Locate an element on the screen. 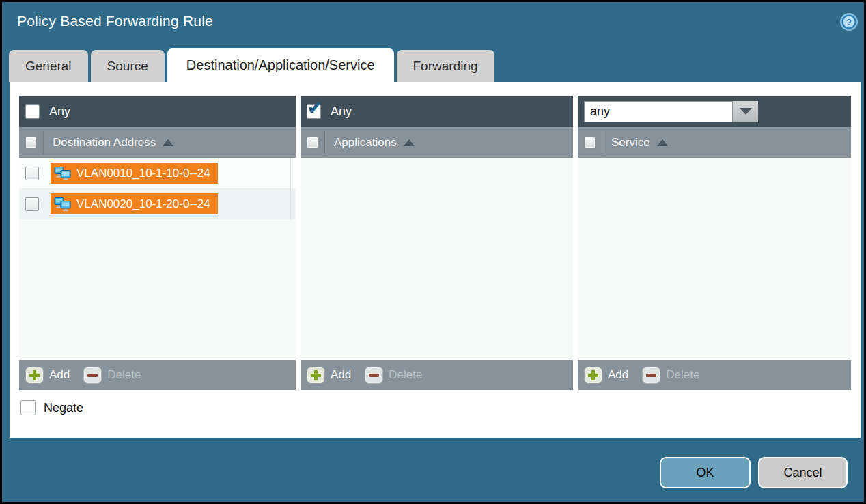 The image size is (866, 504). address-object-vlan0010: VLAN0010_10-1-10-0--24 is located at coordinates (134, 173).